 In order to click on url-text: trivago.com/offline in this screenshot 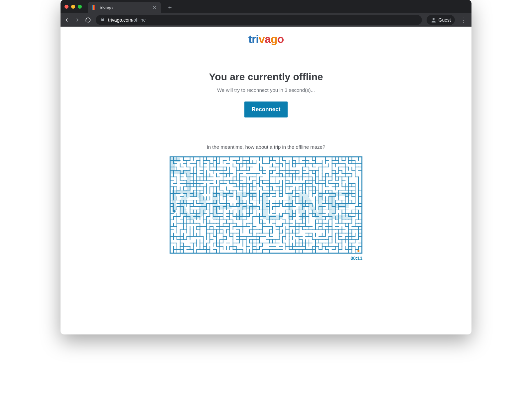, I will do `click(127, 20)`.